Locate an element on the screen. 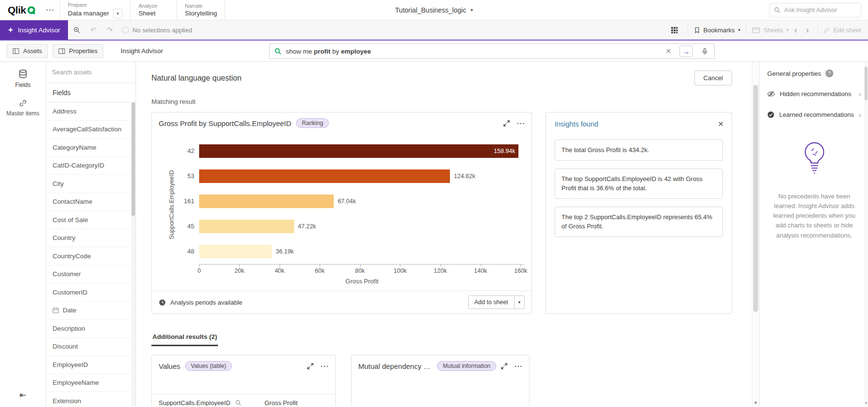 This screenshot has width=868, height=407. insight-advisor-button: Insight Advisor is located at coordinates (34, 30).